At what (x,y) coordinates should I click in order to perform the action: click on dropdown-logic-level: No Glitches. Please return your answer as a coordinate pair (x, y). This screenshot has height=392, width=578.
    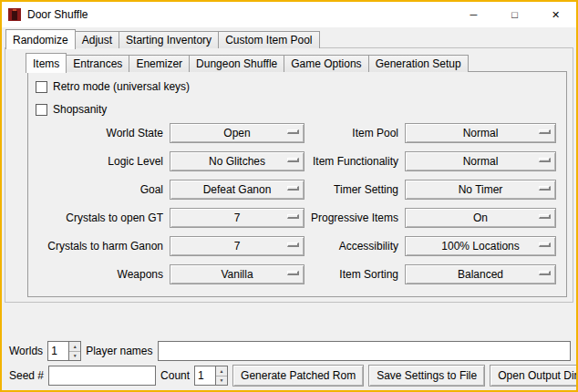
    Looking at the image, I should click on (237, 161).